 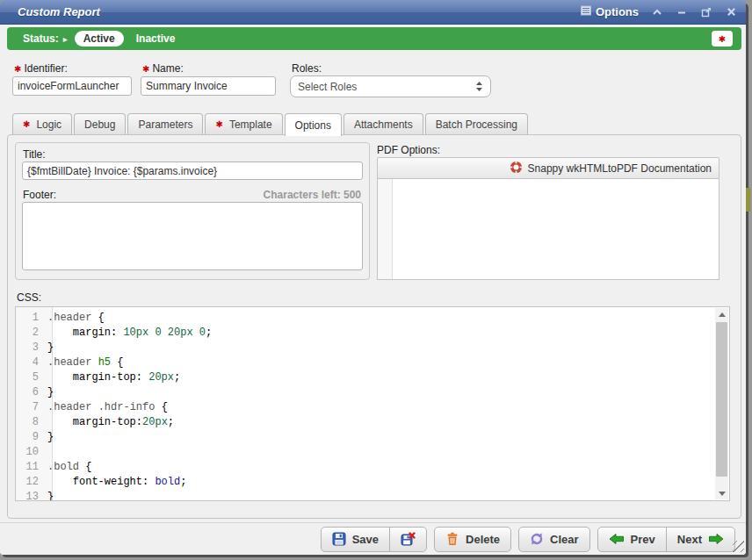 What do you see at coordinates (372, 12) in the screenshot?
I see `titlebar: Custom Report Options` at bounding box center [372, 12].